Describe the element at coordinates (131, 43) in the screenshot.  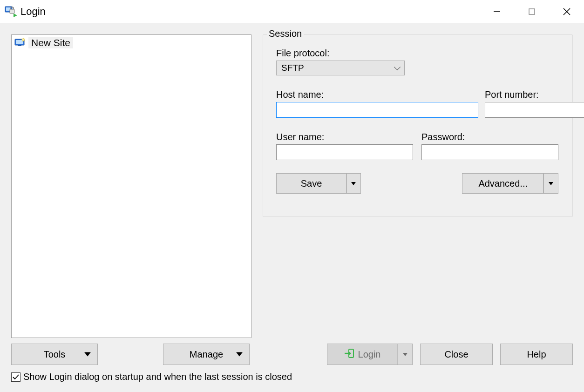
I see `site-list-item-new: New Site` at that location.